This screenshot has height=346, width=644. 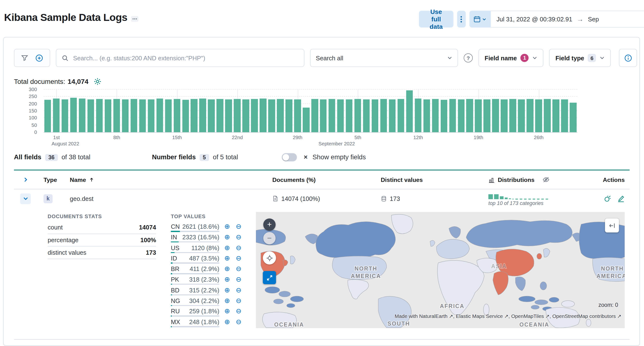 What do you see at coordinates (508, 316) in the screenshot?
I see `map-attribution: Made with NaturalEarth ↗, Elastic Maps S…` at bounding box center [508, 316].